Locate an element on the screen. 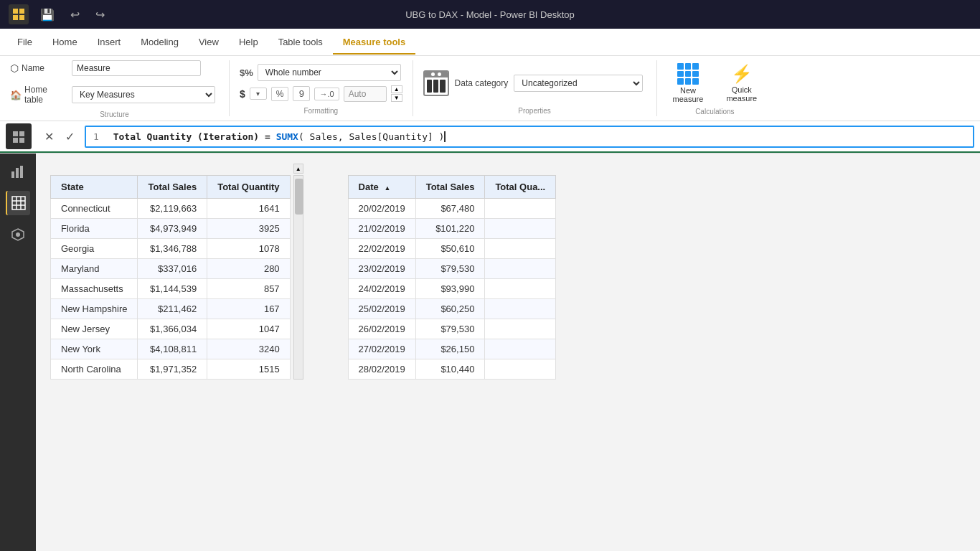 This screenshot has width=980, height=551. home-table-label: Home table is located at coordinates (46, 95).